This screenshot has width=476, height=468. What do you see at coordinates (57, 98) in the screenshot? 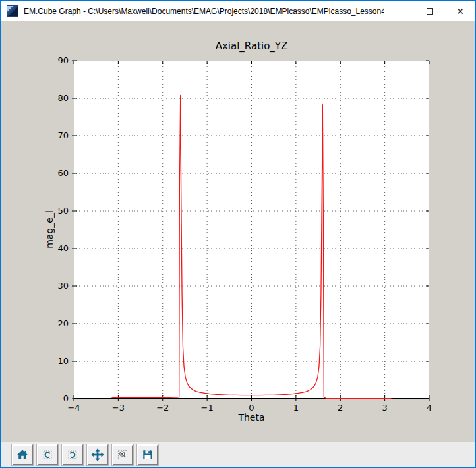
I see `y-tick-label: 80` at bounding box center [57, 98].